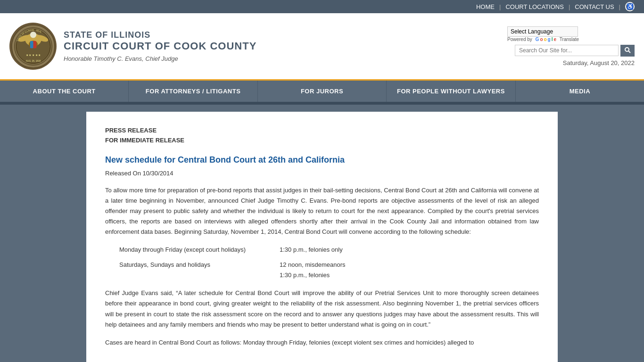 This screenshot has width=644, height=362. I want to click on release-date: Released On 10/30/2014, so click(322, 173).